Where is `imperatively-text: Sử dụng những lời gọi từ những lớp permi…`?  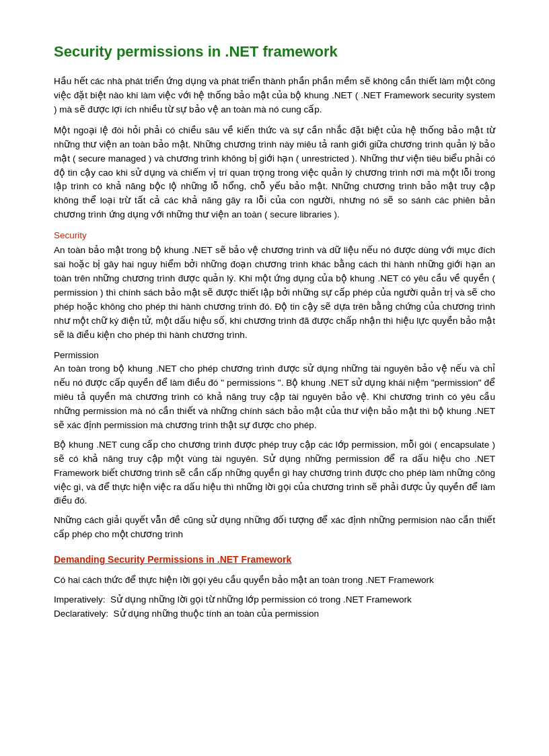 imperatively-text: Sử dụng những lời gọi từ những lớp permi… is located at coordinates (261, 599).